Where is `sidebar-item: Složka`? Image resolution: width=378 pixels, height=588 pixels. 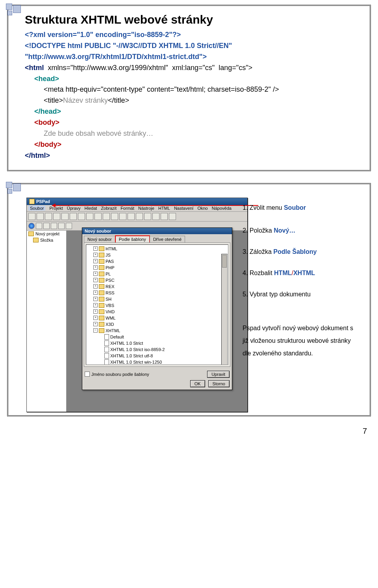
sidebar-item: Složka is located at coordinates (46, 240).